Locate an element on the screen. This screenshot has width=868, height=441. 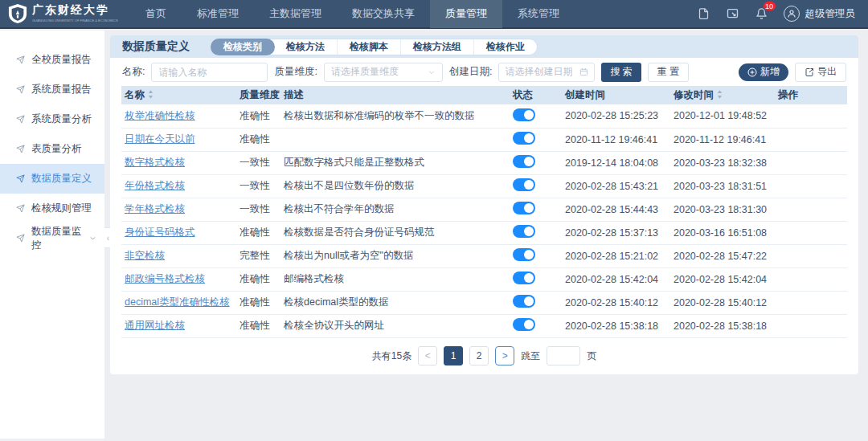
tab-item: 检核方法组 is located at coordinates (437, 47).